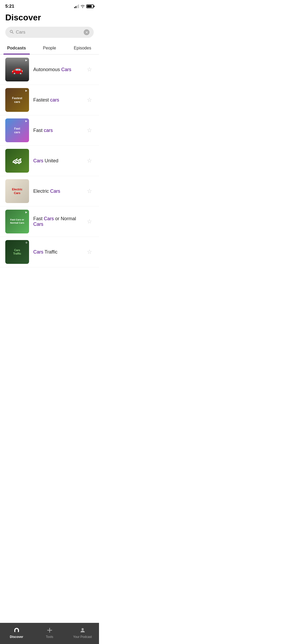 The width and height of the screenshot is (297, 644). Describe the element at coordinates (50, 161) in the screenshot. I see `list-item: 🏎 Cars United ☆` at that location.